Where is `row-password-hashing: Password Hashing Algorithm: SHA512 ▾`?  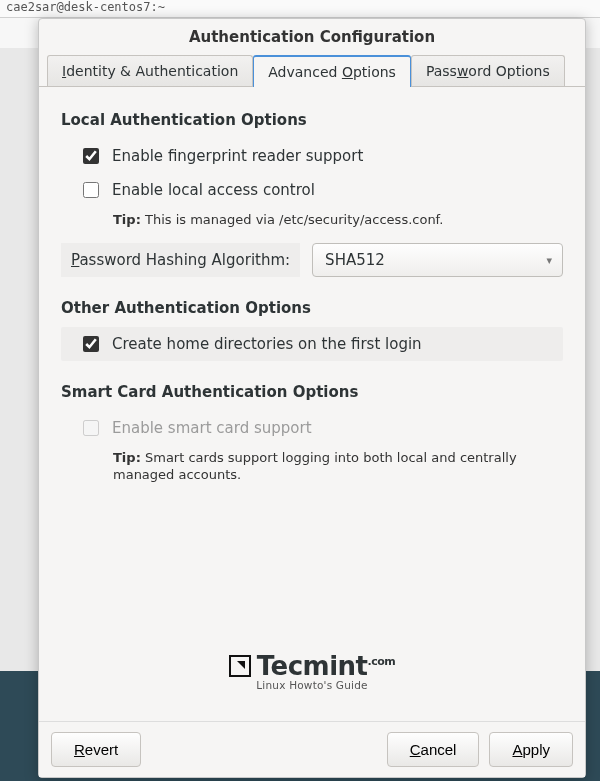
row-password-hashing: Password Hashing Algorithm: SHA512 ▾ is located at coordinates (312, 260).